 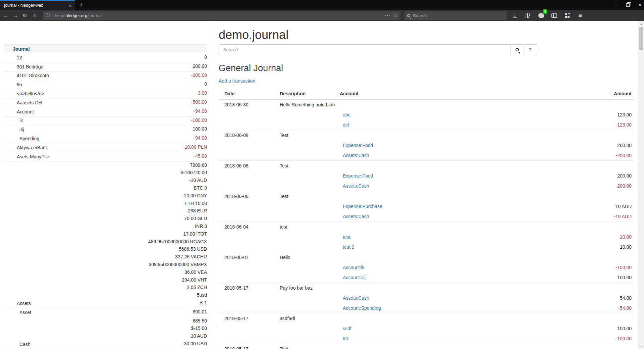 What do you see at coordinates (426, 196) in the screenshot?
I see `transaction-summary-row: 2018-06-06Test` at bounding box center [426, 196].